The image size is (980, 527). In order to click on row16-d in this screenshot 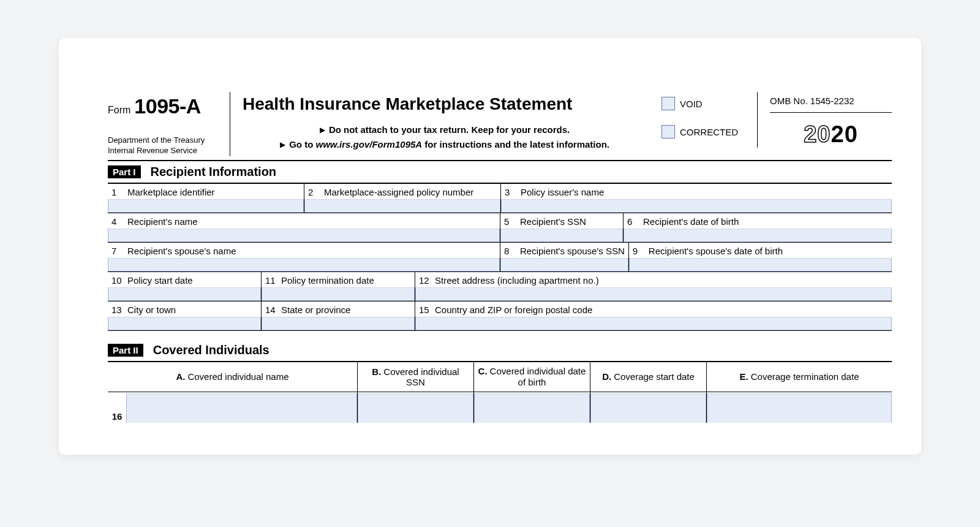, I will do `click(648, 408)`.